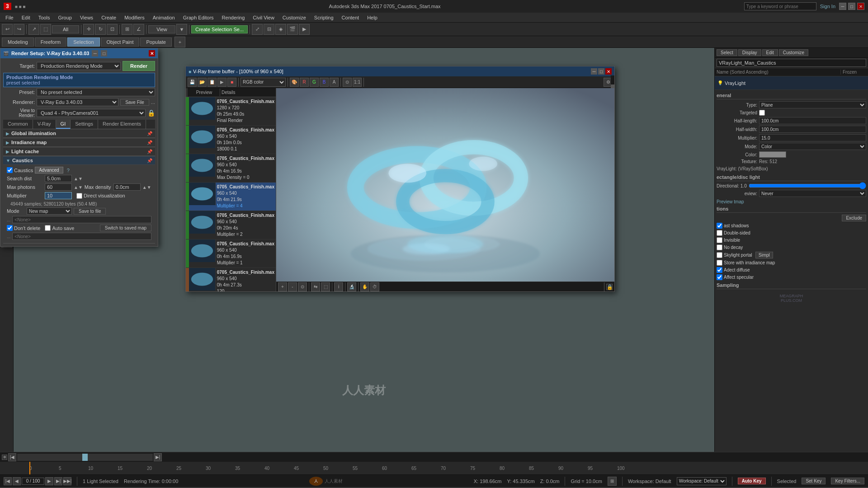 This screenshot has height=488, width=868. What do you see at coordinates (813, 105) in the screenshot?
I see `type-select: Plane` at bounding box center [813, 105].